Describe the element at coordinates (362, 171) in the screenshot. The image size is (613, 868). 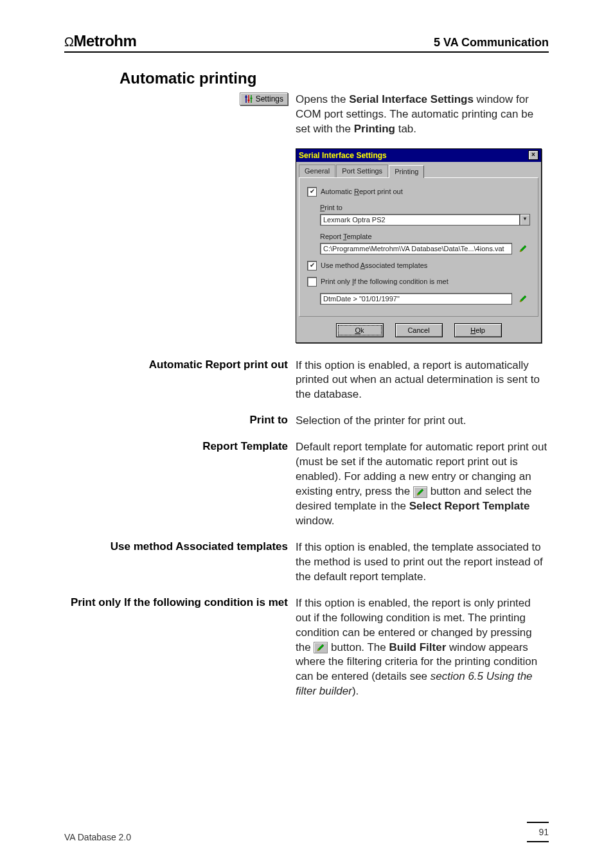
I see `tab-port-settings: Port Settings` at that location.